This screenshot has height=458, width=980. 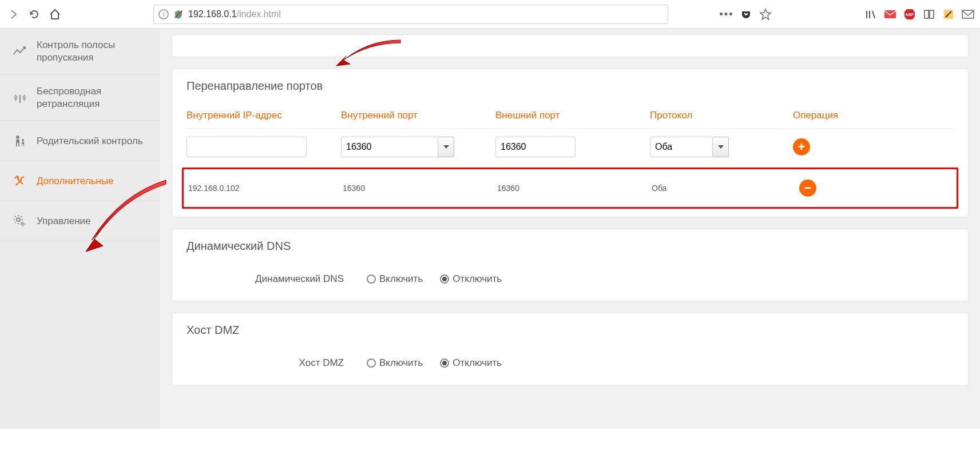 I want to click on col-internal-ip: Внутренний IP-адрес, so click(x=264, y=116).